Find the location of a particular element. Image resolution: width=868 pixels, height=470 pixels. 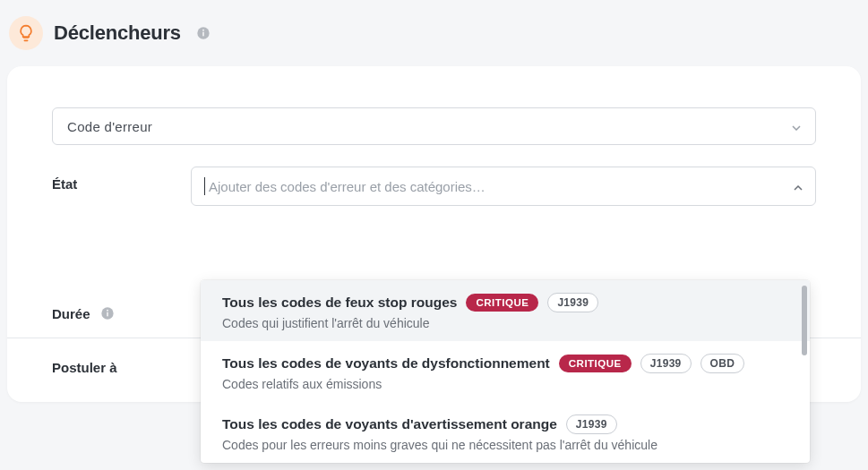

lightbulb-icon is located at coordinates (26, 33).